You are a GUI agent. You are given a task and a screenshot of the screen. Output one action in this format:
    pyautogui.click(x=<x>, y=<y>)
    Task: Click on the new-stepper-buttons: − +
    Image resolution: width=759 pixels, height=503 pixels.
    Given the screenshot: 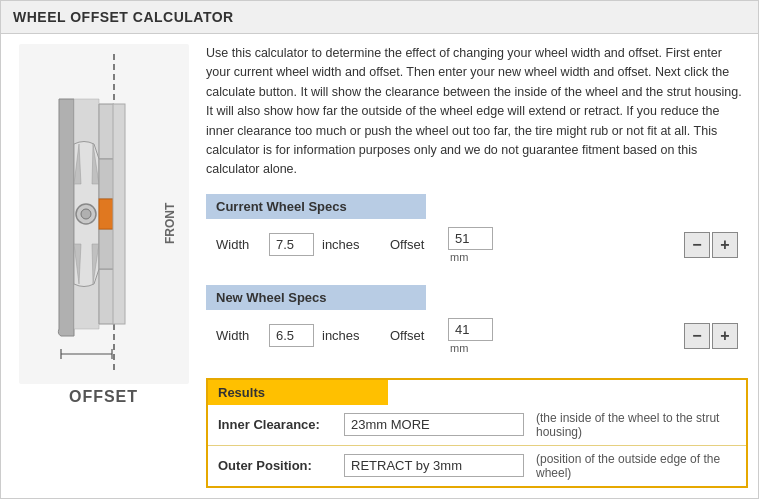 What is the action you would take?
    pyautogui.click(x=711, y=336)
    